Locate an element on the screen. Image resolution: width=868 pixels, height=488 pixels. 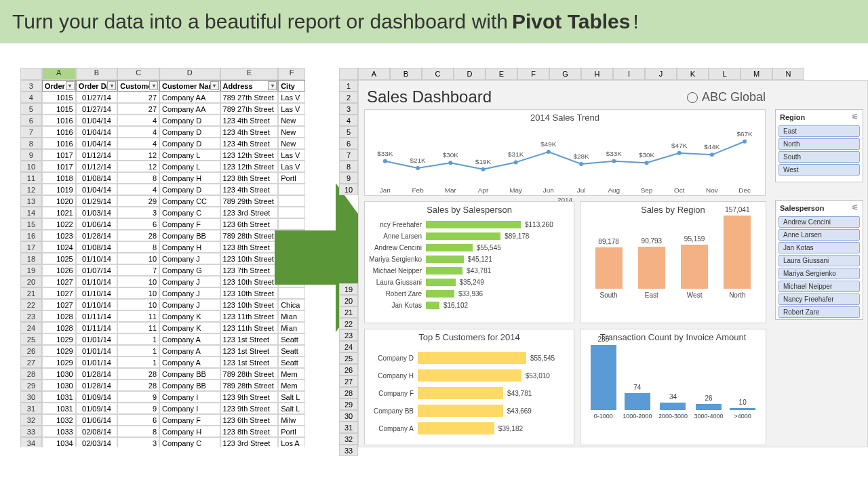
table-cell: Los A is located at coordinates (292, 442).